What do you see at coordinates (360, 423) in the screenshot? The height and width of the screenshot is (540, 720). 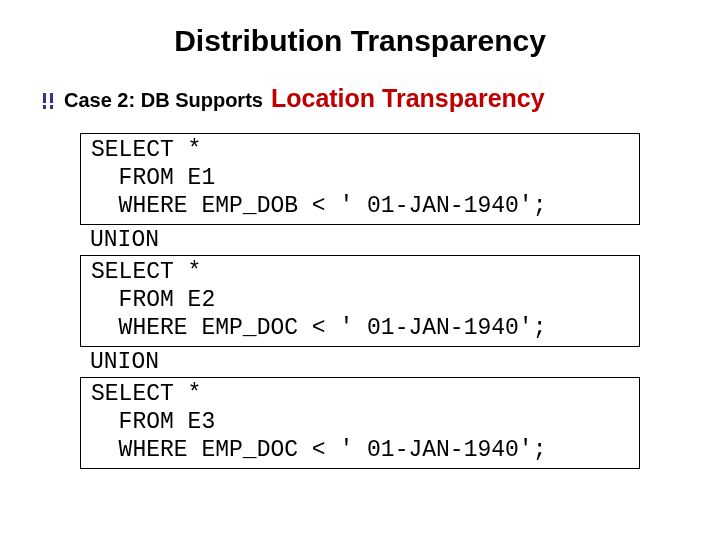 I see `sql-block-3: SELECT * FROM E3 WHERE EMP_DOC < ' 01-JA…` at bounding box center [360, 423].